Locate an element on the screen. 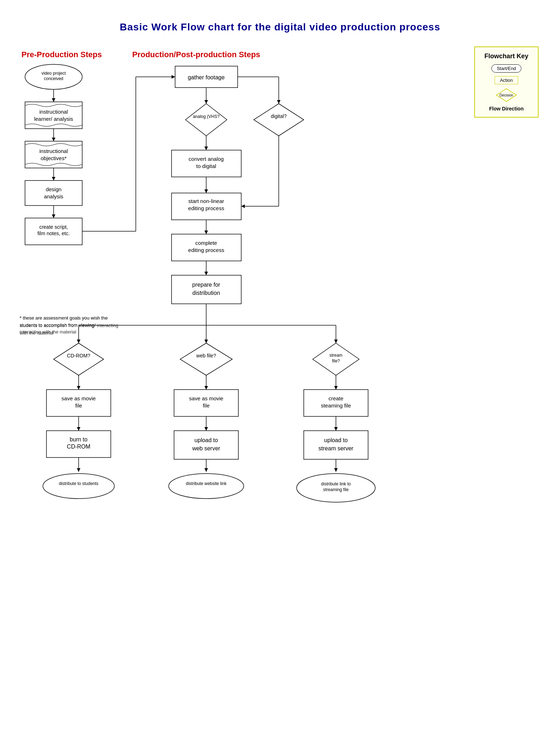 The image size is (560, 732). svg-text: digital? is located at coordinates (279, 116).